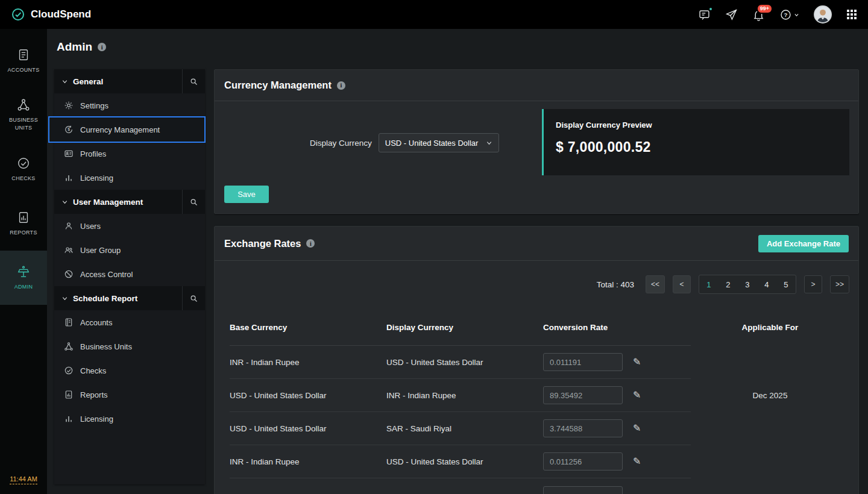 The height and width of the screenshot is (494, 868). Describe the element at coordinates (130, 81) in the screenshot. I see `section-general: General` at that location.